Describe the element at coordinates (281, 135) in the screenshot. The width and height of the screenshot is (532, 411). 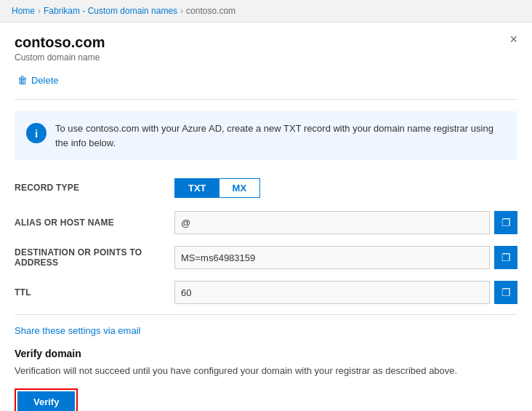
I see `info-text: To use contoso.com with your Azure AD, c…` at that location.